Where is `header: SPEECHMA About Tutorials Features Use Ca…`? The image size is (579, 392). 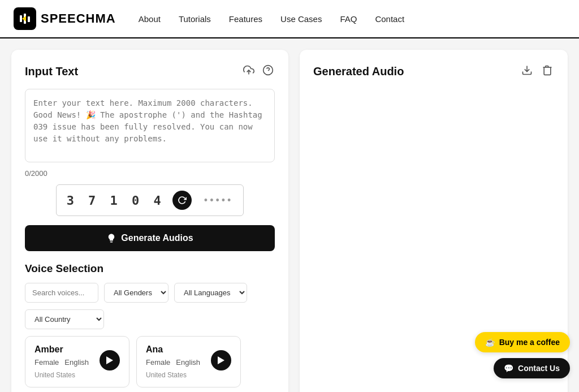
header: SPEECHMA About Tutorials Features Use Ca… is located at coordinates (290, 19).